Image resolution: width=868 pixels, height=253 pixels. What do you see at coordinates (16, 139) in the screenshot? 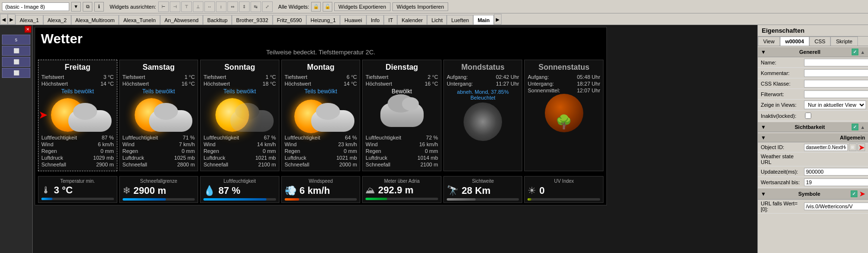
I see `left-panel: ✕ s ⬜ ⬜ ⬜` at bounding box center [16, 139].